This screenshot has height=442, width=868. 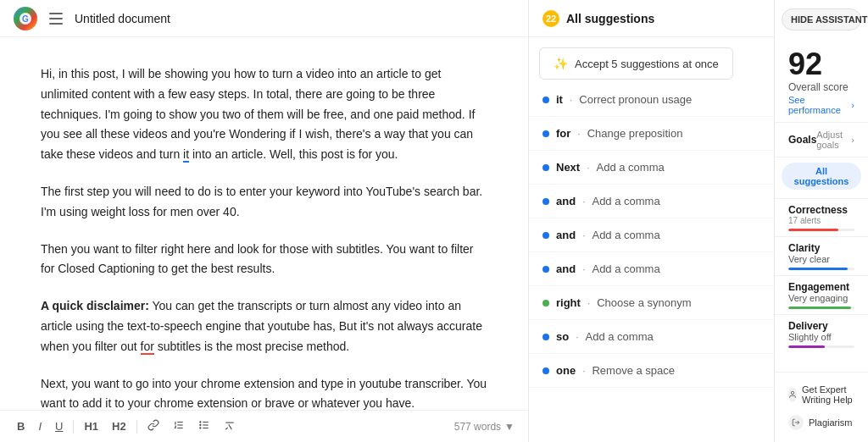 What do you see at coordinates (25, 19) in the screenshot?
I see `grammarly-logo: G` at bounding box center [25, 19].